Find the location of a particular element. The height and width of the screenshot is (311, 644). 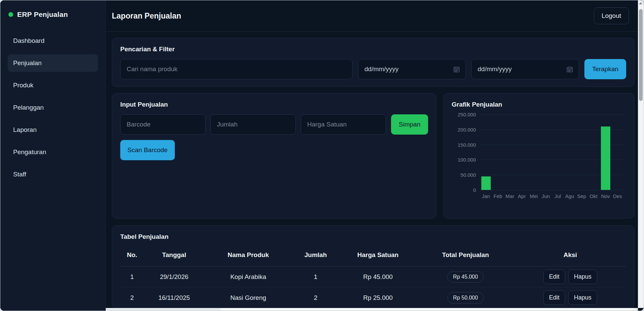

chart-ytick-label: 250.000 is located at coordinates (464, 115).